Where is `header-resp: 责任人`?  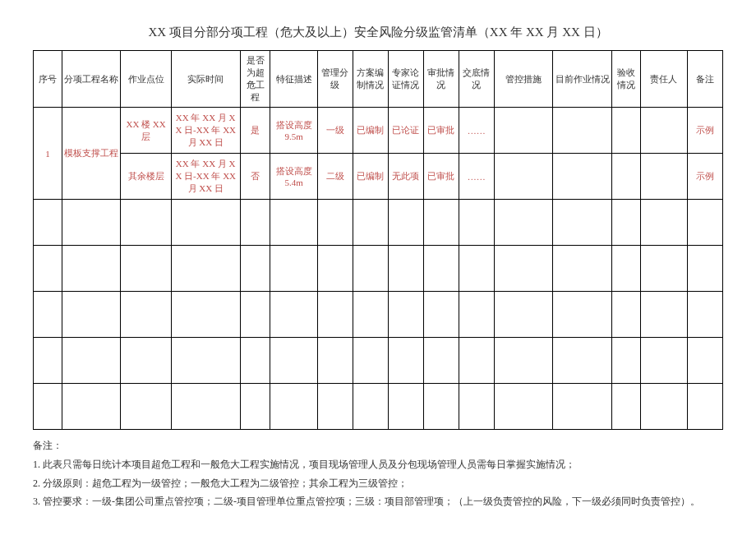
header-resp: 责任人 is located at coordinates (664, 79).